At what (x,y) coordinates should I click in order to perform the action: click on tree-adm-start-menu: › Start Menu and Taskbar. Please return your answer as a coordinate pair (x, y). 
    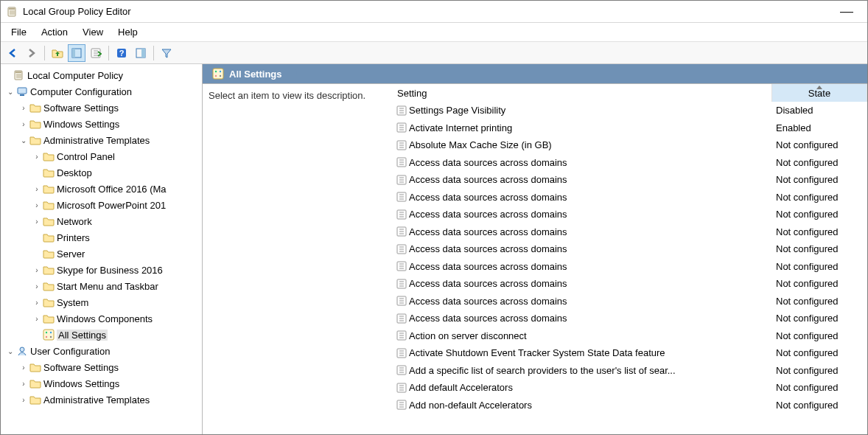
    Looking at the image, I should click on (102, 286).